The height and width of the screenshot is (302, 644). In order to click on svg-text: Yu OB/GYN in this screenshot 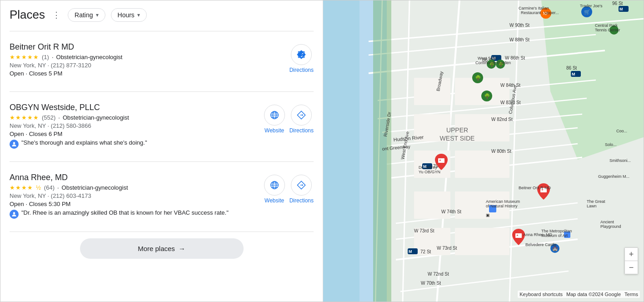, I will do `click(429, 172)`.